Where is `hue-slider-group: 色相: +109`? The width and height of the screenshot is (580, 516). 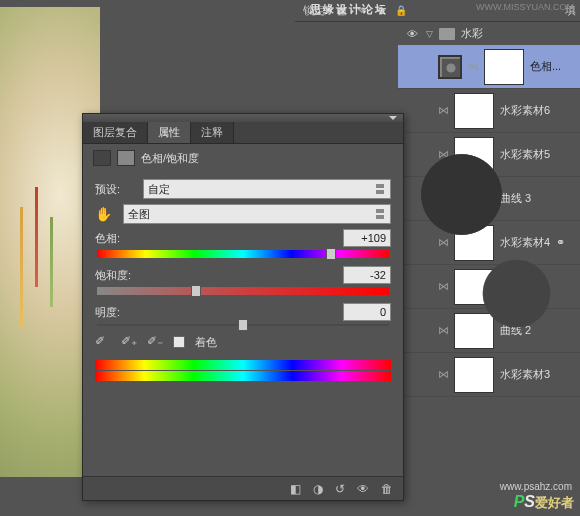
hue-slider-group: 色相: +109 is located at coordinates (243, 244).